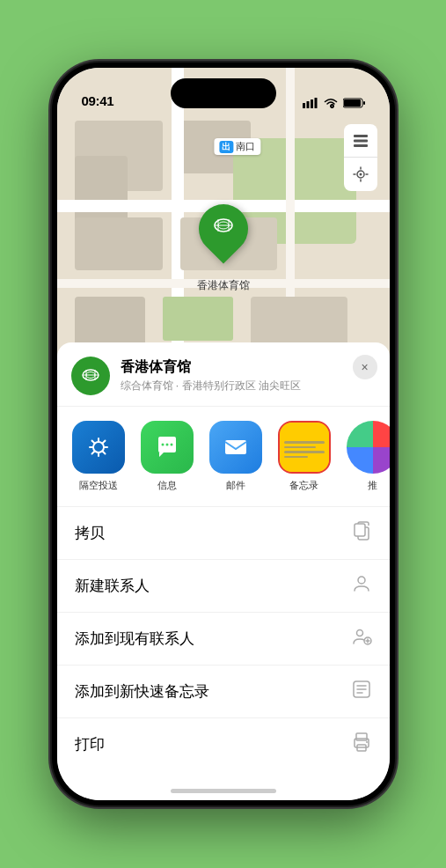  I want to click on status-icons, so click(334, 103).